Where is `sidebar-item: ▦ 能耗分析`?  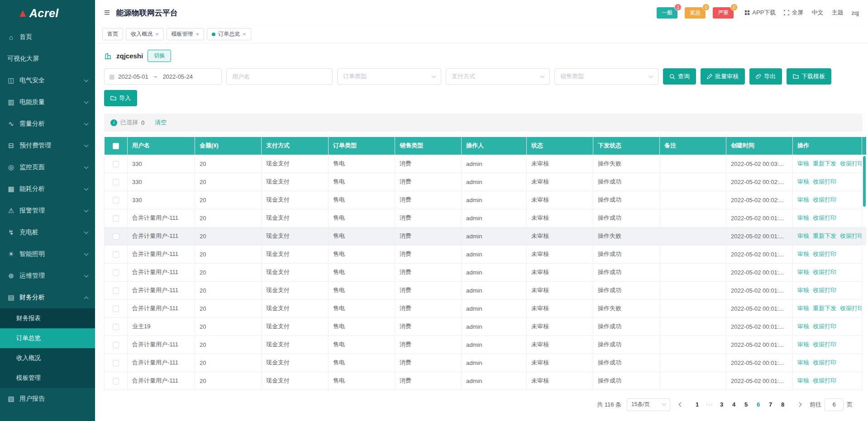
sidebar-item: ▦ 能耗分析 is located at coordinates (48, 189).